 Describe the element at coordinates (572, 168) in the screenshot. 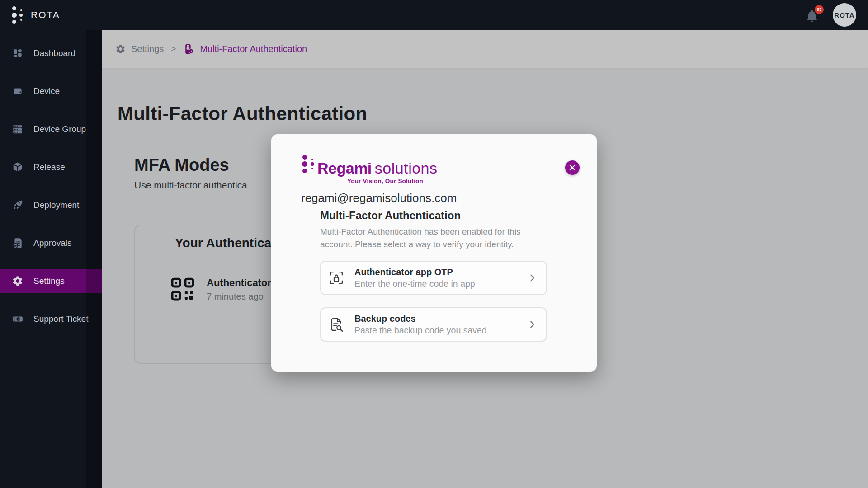

I see `close-button` at that location.